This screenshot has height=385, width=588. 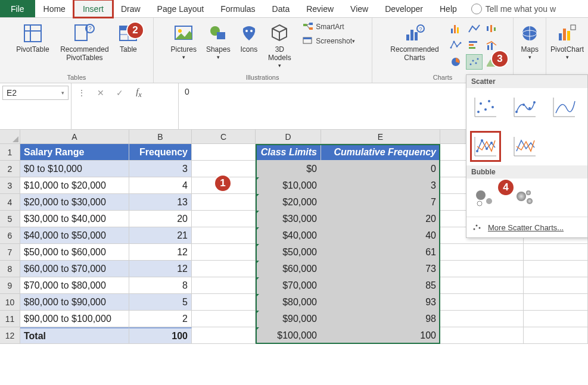 I want to click on fx-icon: fx, so click(x=139, y=93).